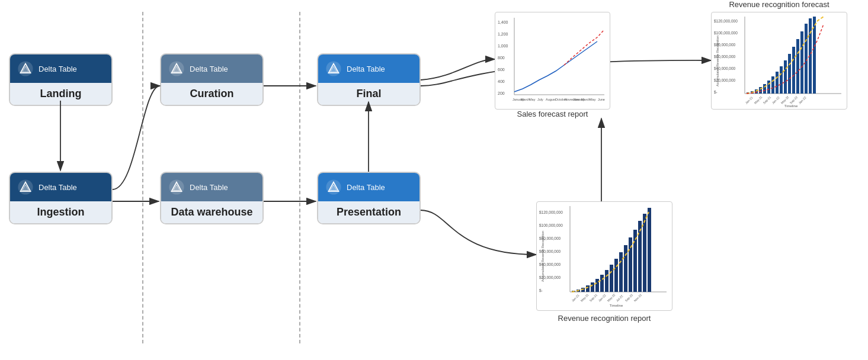 This screenshot has width=868, height=360. What do you see at coordinates (334, 69) in the screenshot?
I see `delta-icon-final` at bounding box center [334, 69].